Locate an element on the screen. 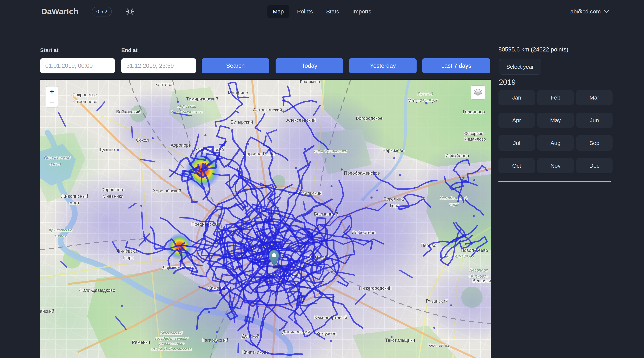 Image resolution: width=644 pixels, height=358 pixels. svg-text: Хорошёвский is located at coordinates (167, 191).